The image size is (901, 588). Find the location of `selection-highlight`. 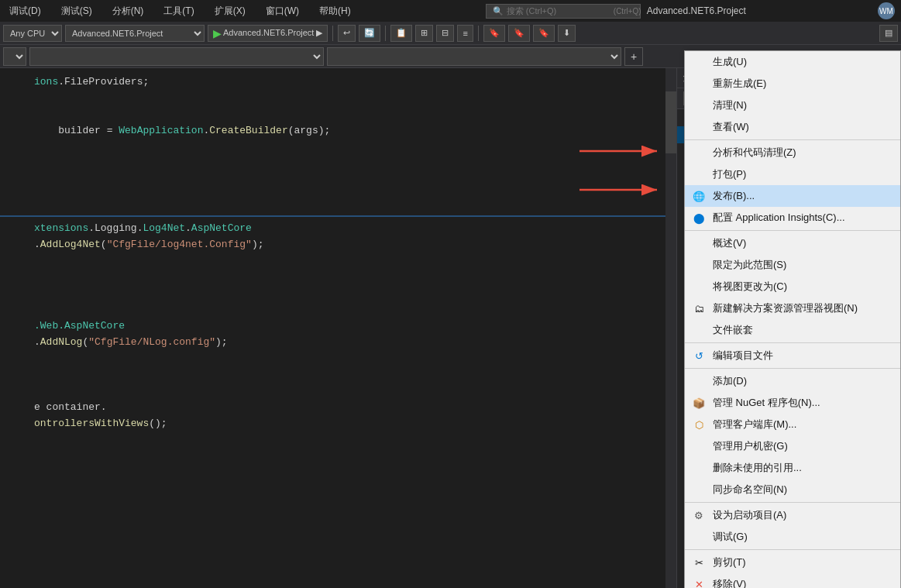

selection-highlight is located at coordinates (333, 216).